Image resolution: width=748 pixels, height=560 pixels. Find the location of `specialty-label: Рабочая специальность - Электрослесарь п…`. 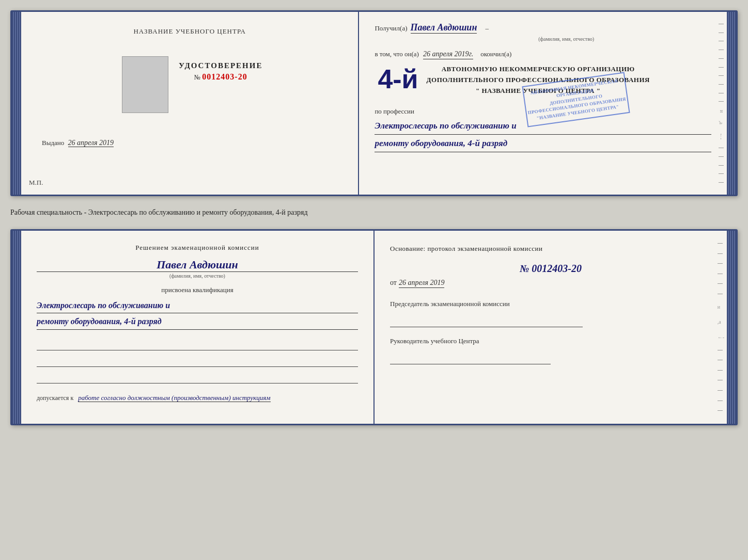

specialty-label: Рабочая специальность - Электрослесарь п… is located at coordinates (374, 213).